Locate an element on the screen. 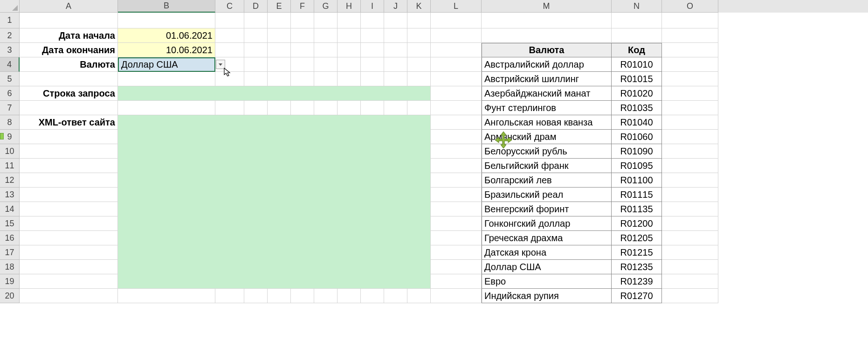 This screenshot has height=355, width=868. cell-I10 is located at coordinates (372, 151).